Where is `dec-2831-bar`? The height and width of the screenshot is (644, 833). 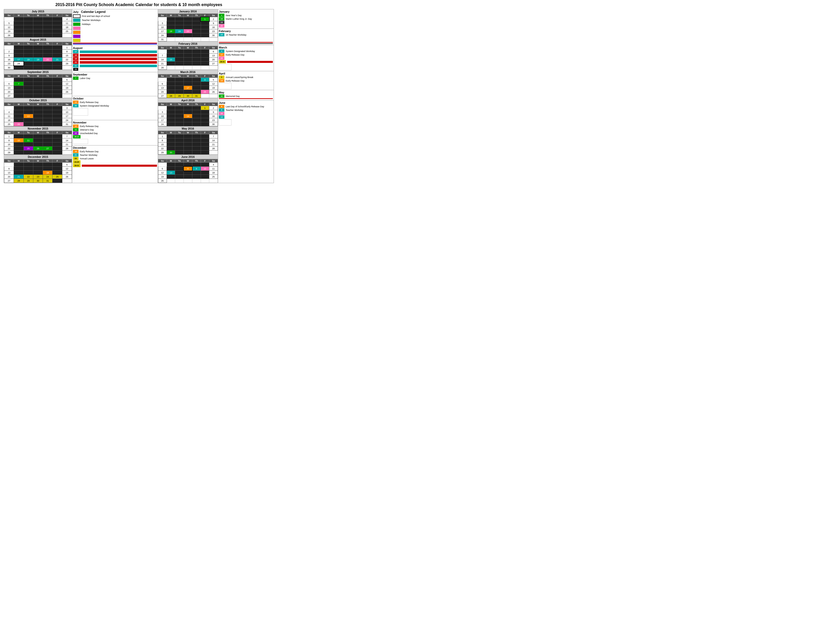
dec-2831-bar is located at coordinates (119, 166).